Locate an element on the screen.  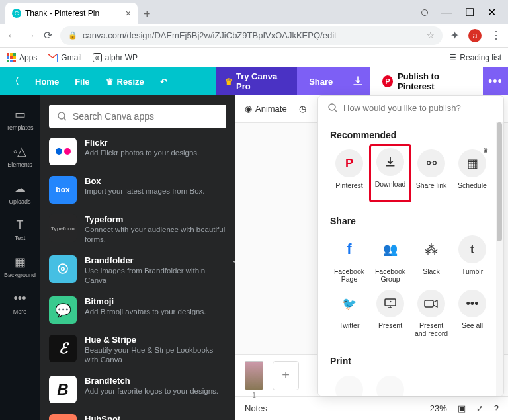
url-input: 🔒 canva.com/design/DAEmEj5Bj2w/iZJiCbZ9T… is located at coordinates (251, 36).